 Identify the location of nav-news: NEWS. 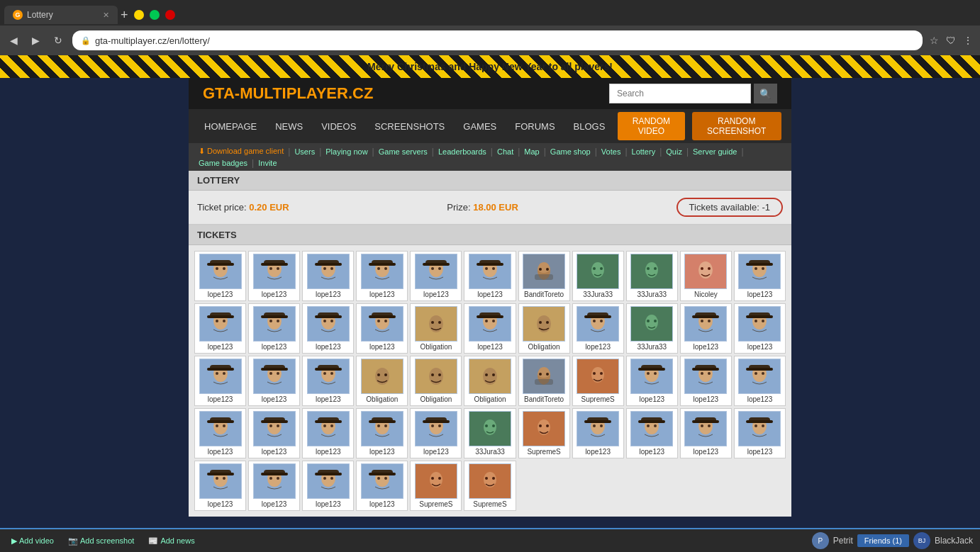
(289, 126).